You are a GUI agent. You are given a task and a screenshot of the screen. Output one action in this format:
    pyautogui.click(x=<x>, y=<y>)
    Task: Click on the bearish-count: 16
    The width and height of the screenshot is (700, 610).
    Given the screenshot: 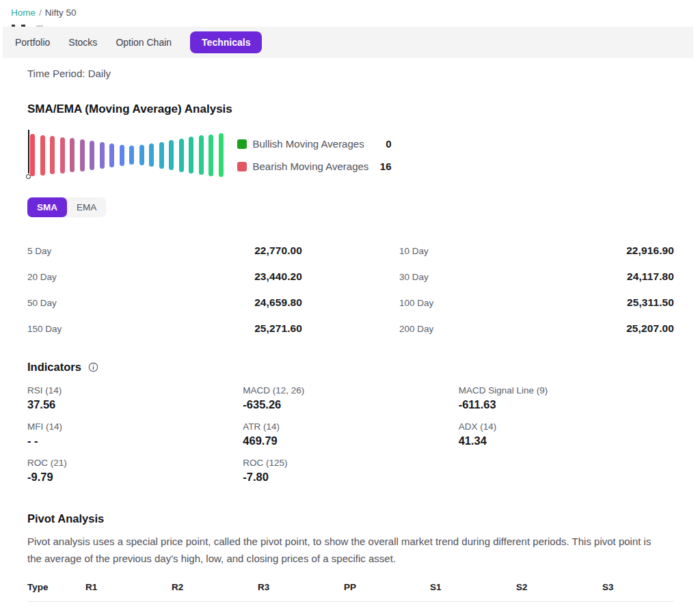 What is the action you would take?
    pyautogui.click(x=386, y=167)
    